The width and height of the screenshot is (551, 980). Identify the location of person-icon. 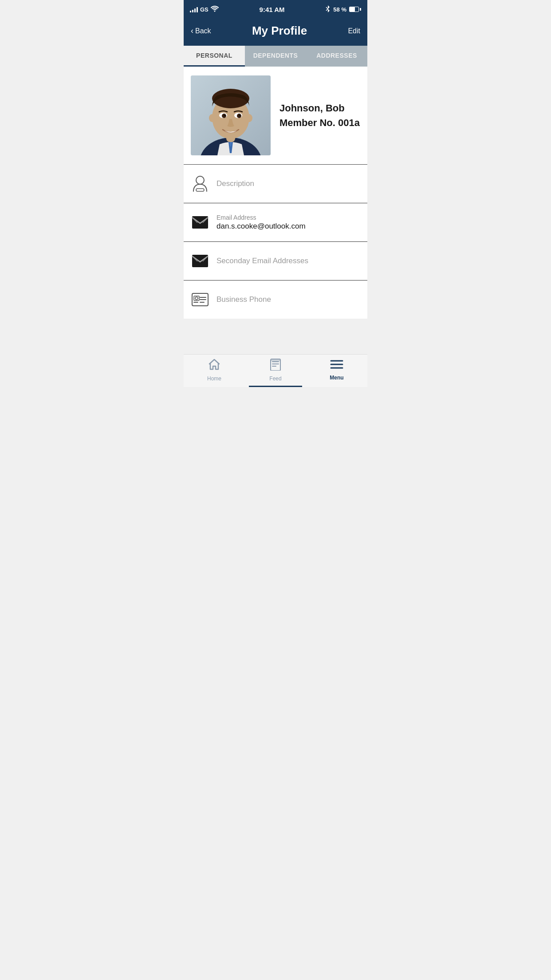
(200, 184).